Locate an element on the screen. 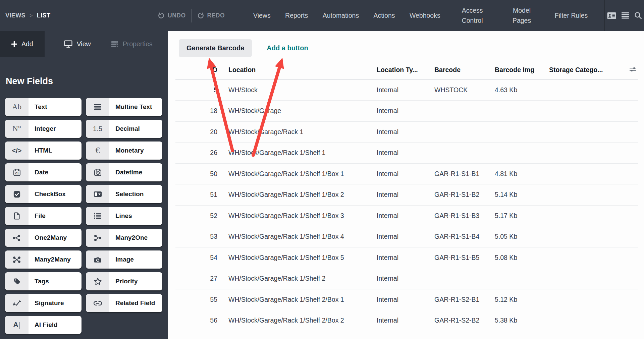 The image size is (644, 339). cell-location: WH/Stock/Garage/Rack 1/Shelf 1/Box 5 is located at coordinates (297, 258).